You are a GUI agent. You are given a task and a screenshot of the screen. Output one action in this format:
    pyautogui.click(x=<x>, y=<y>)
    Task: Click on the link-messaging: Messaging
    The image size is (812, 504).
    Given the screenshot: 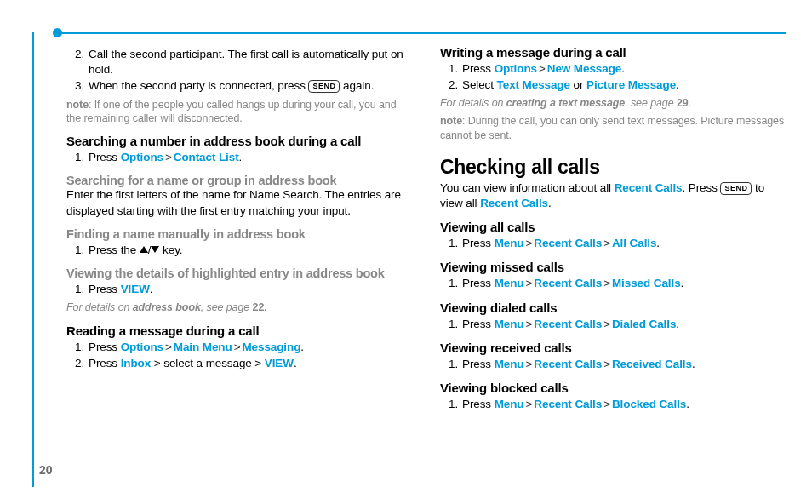 What is the action you would take?
    pyautogui.click(x=271, y=347)
    